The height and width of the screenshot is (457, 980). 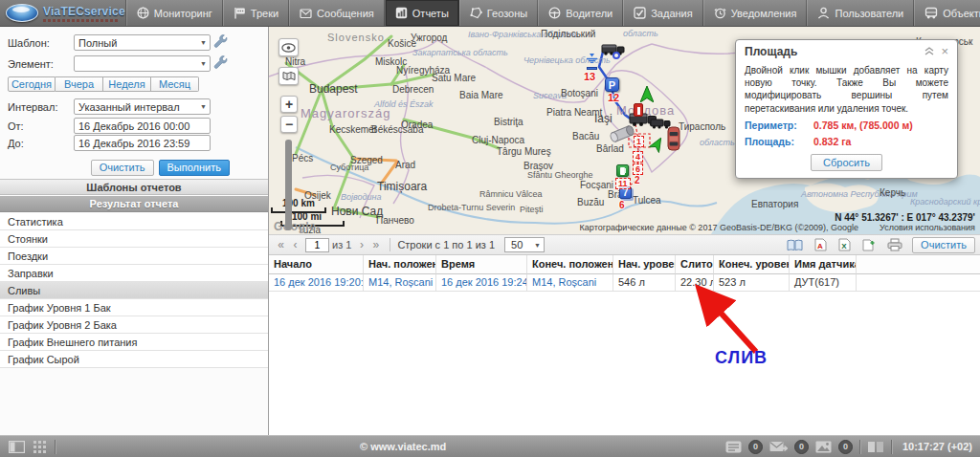 What do you see at coordinates (318, 245) in the screenshot?
I see `page-number-input` at bounding box center [318, 245].